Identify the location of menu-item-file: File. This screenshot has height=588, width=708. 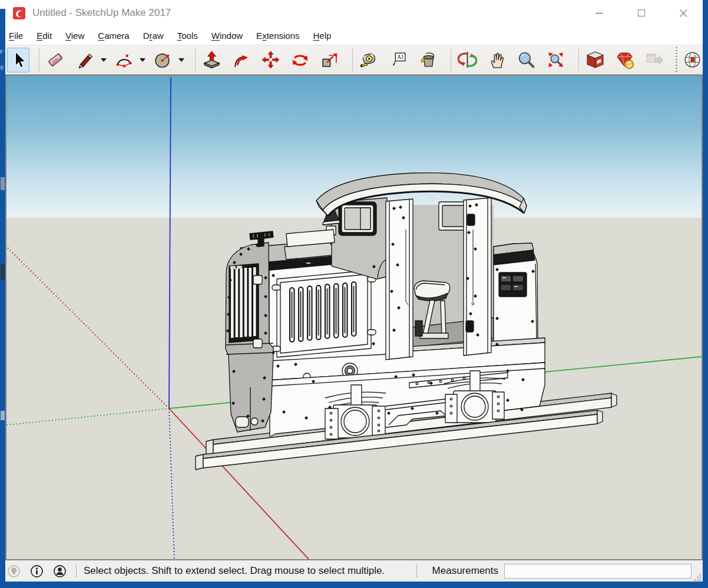
(16, 35).